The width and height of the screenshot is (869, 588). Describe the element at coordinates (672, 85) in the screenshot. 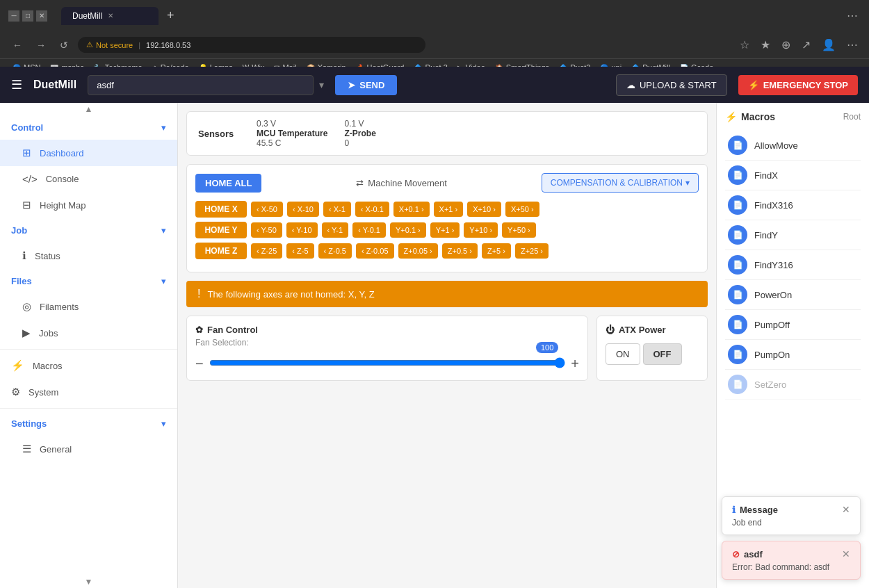

I see `upload-start-button: ☁ UPLOAD & START` at that location.